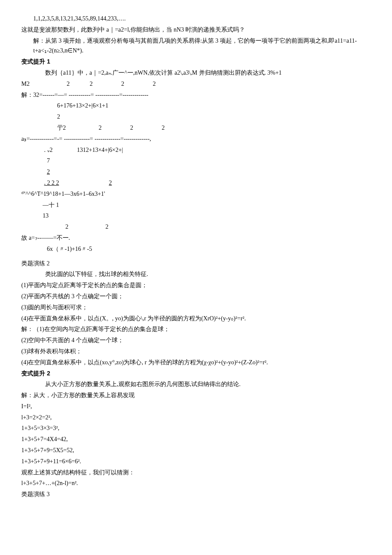  I want to click on calc-5b: 2, so click(101, 128).